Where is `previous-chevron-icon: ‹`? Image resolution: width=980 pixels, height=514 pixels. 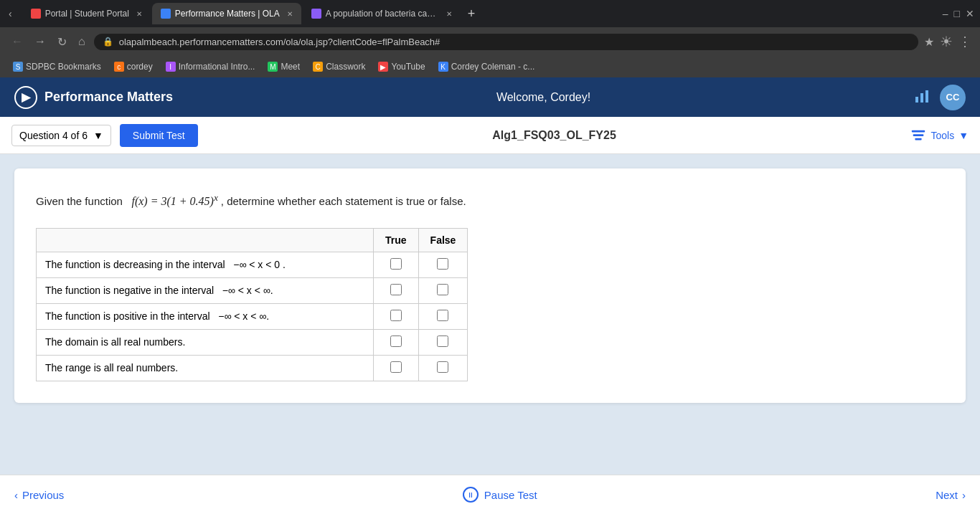
previous-chevron-icon: ‹ is located at coordinates (16, 495).